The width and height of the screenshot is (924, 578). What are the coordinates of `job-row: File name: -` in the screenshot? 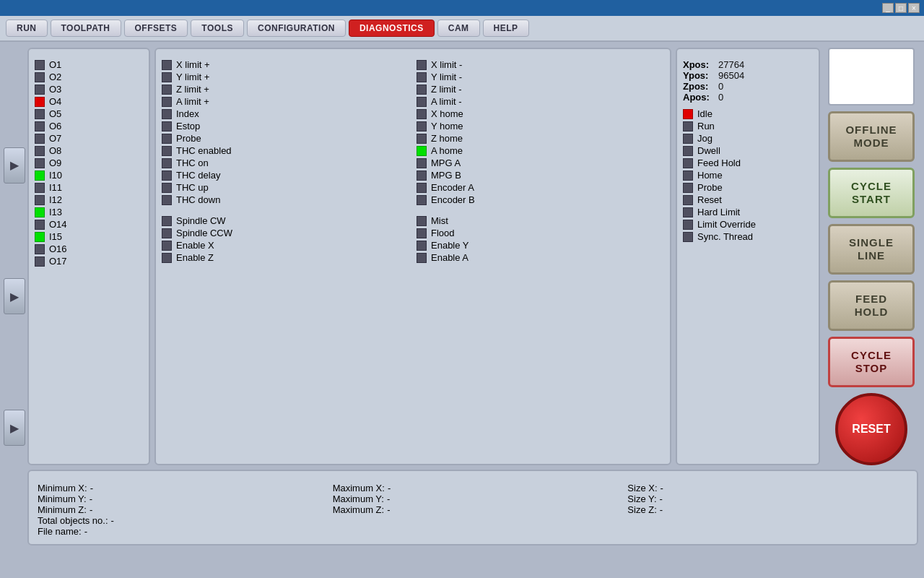 It's located at (178, 532).